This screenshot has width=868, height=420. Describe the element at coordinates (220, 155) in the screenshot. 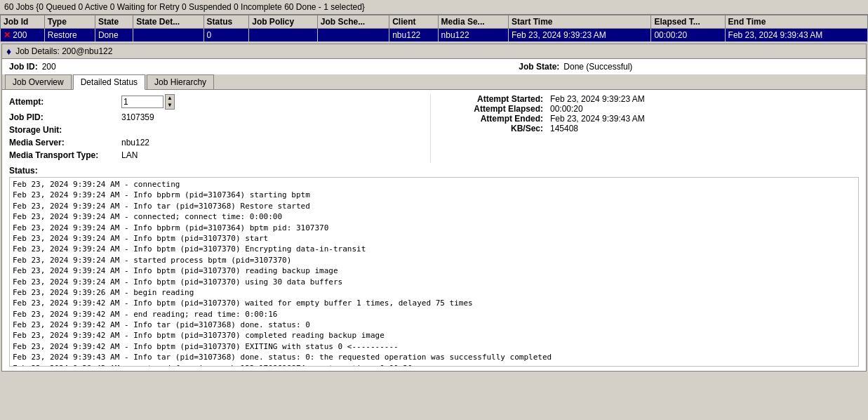

I see `media-transport-row: Media Transport Type: LAN` at that location.